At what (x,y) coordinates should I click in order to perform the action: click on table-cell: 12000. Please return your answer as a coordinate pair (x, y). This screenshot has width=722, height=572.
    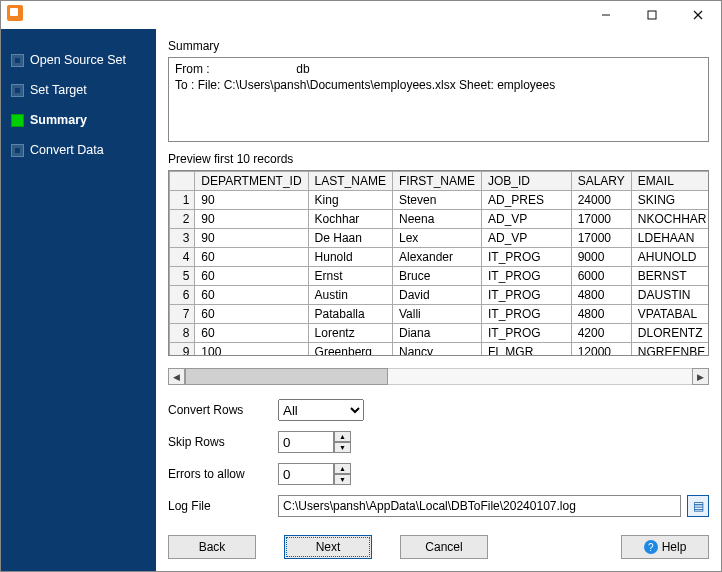
    Looking at the image, I should click on (601, 350).